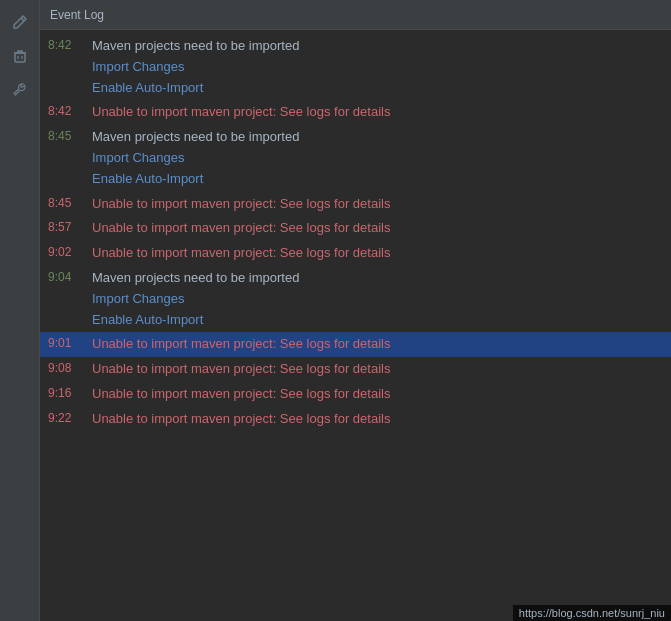 This screenshot has height=621, width=671. Describe the element at coordinates (66, 278) in the screenshot. I see `timestamp: 9:04` at that location.